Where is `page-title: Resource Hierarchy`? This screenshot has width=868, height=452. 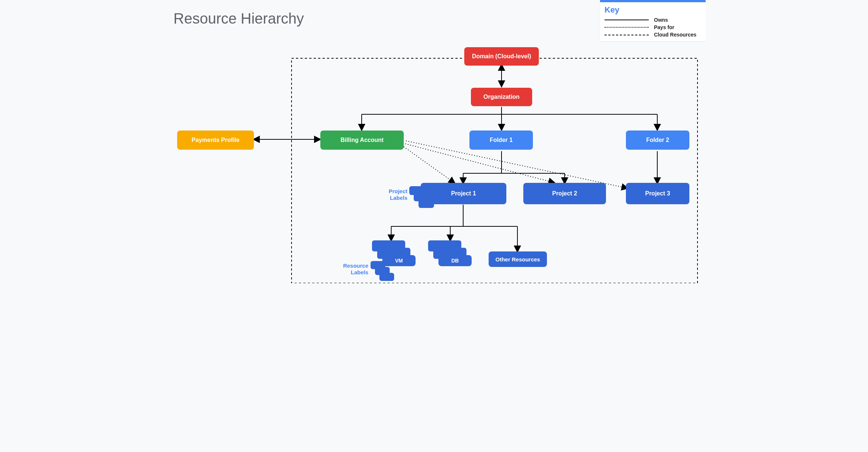
page-title: Resource Hierarchy is located at coordinates (238, 18).